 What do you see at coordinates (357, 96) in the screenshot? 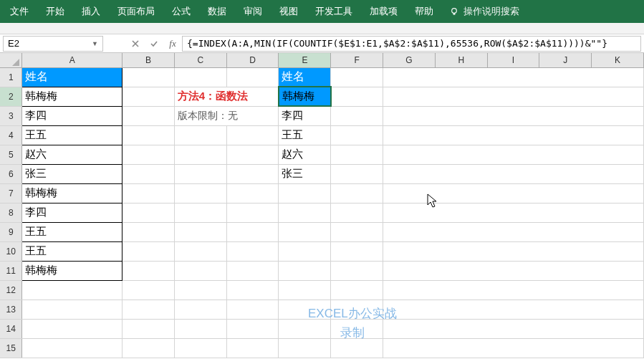
I see `cell-F2` at bounding box center [357, 96].